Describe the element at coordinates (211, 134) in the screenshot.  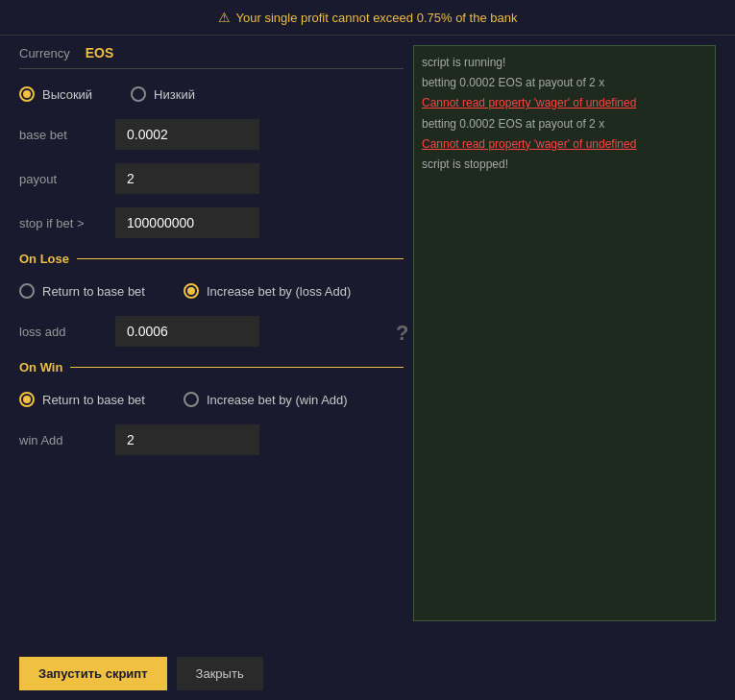
I see `base-bet-row: base bet` at that location.